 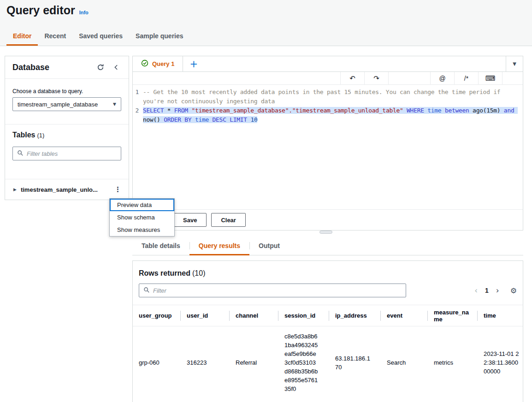 I want to click on previous-page-icon: ‹, so click(x=476, y=290).